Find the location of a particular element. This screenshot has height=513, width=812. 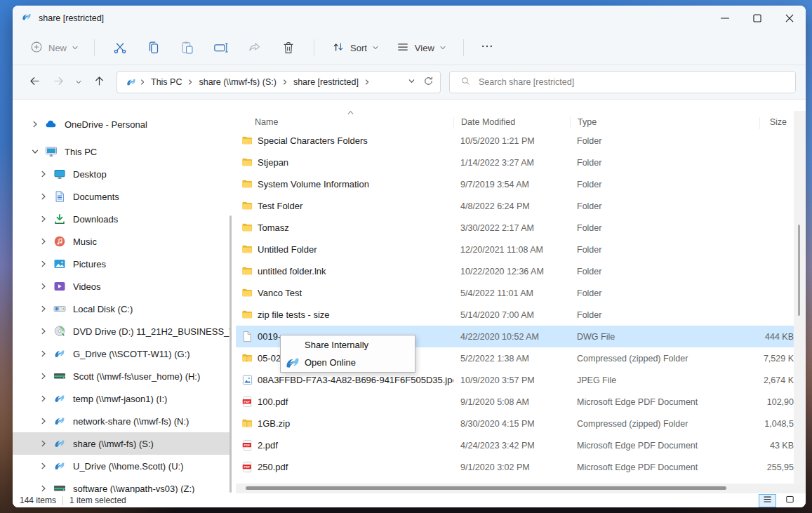

chevron-down-icon is located at coordinates (443, 48).